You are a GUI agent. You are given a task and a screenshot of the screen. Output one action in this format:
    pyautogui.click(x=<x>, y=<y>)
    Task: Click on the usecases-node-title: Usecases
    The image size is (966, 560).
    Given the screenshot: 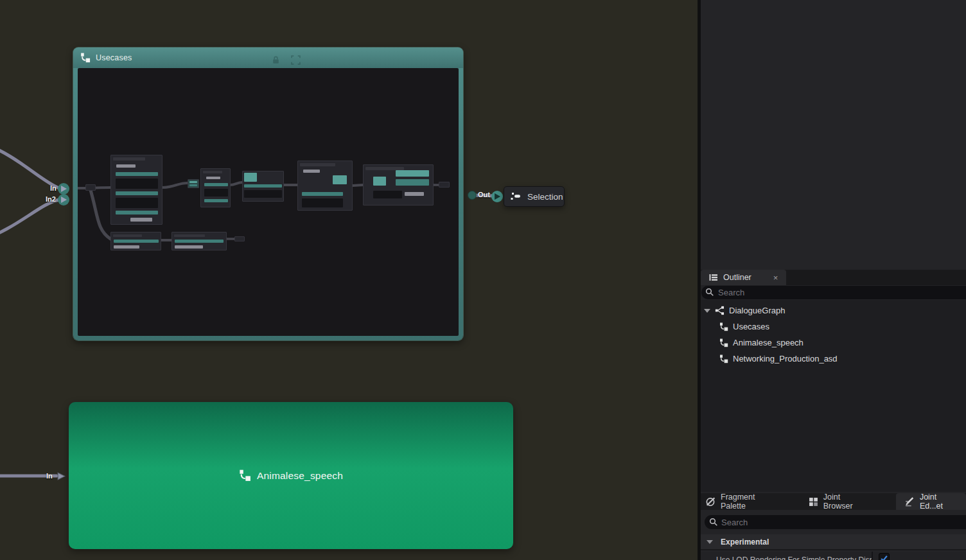 What is the action you would take?
    pyautogui.click(x=114, y=58)
    